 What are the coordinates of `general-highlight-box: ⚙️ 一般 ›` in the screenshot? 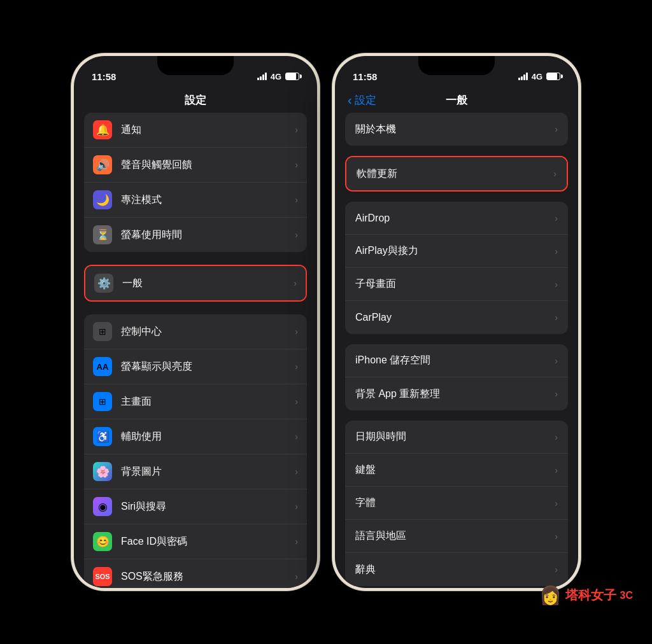 It's located at (195, 283).